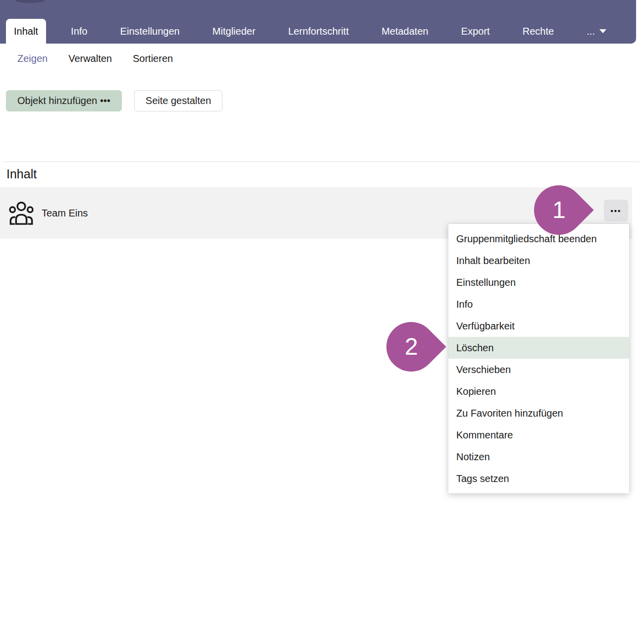  What do you see at coordinates (21, 213) in the screenshot?
I see `group-icon` at bounding box center [21, 213].